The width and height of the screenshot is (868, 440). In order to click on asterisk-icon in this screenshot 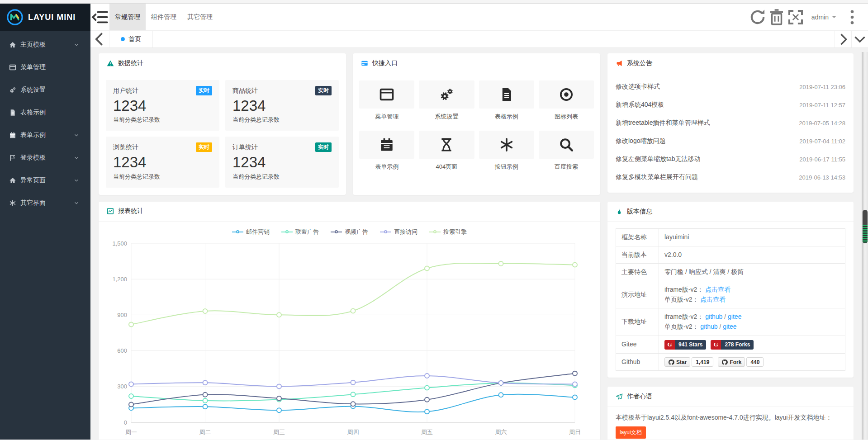, I will do `click(507, 145)`.